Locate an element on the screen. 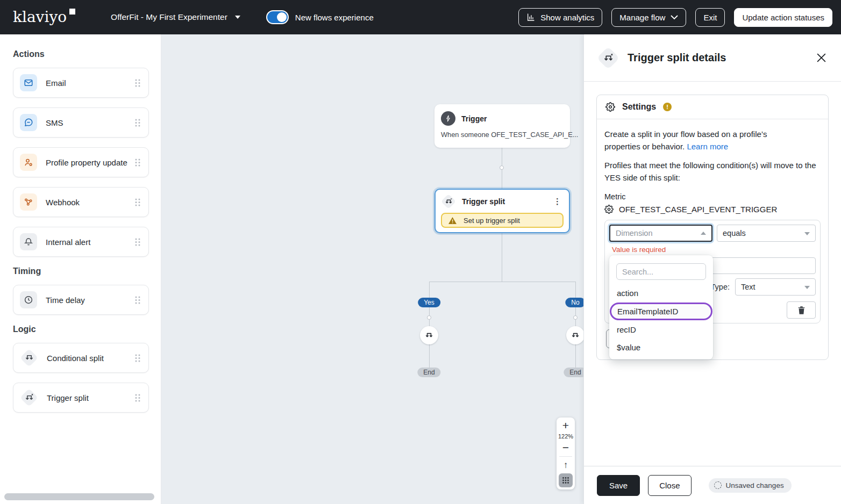 This screenshot has height=504, width=841. zoom-out-button: − is located at coordinates (566, 448).